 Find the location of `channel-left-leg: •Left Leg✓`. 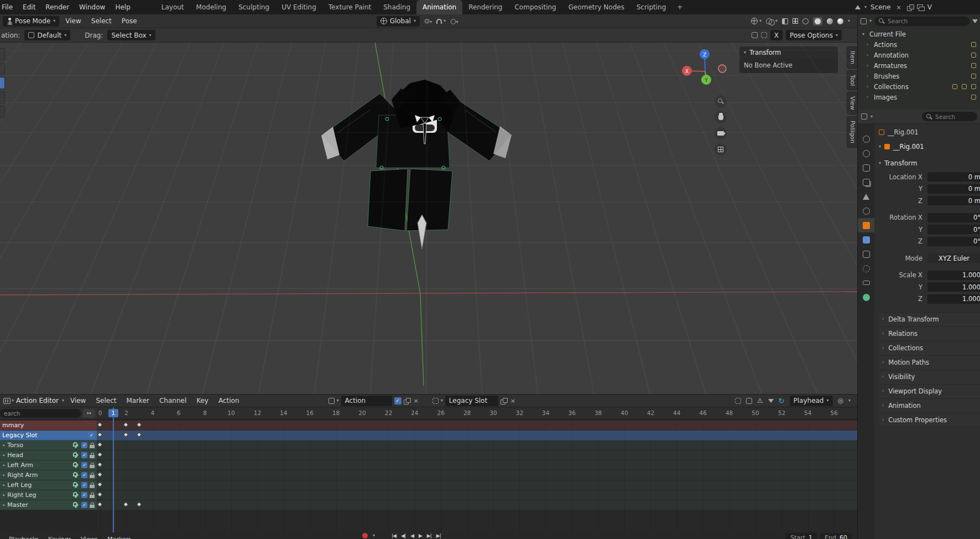

channel-left-leg: •Left Leg✓ is located at coordinates (49, 485).